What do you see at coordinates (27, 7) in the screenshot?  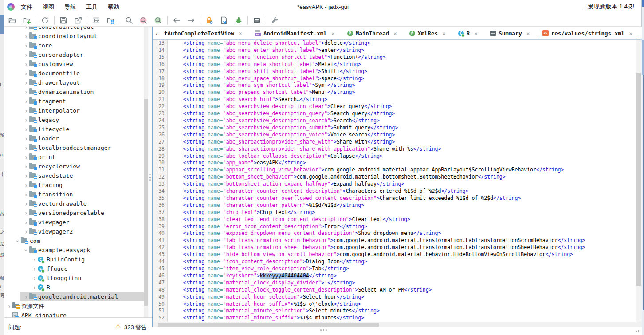 I see `menu-item-0: 文件` at bounding box center [27, 7].